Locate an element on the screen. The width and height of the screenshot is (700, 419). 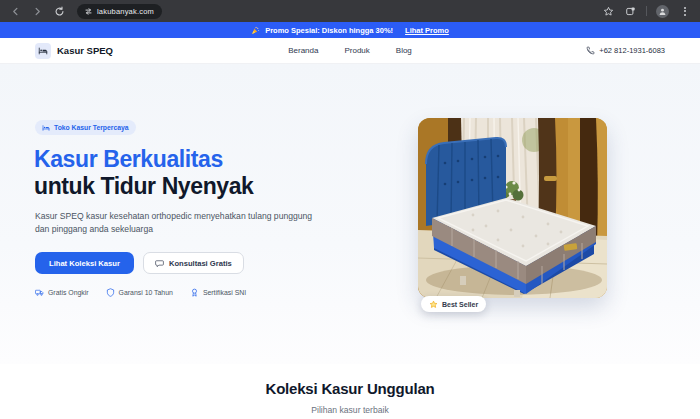
phone-number: +62 812-1931-6083 is located at coordinates (632, 50).